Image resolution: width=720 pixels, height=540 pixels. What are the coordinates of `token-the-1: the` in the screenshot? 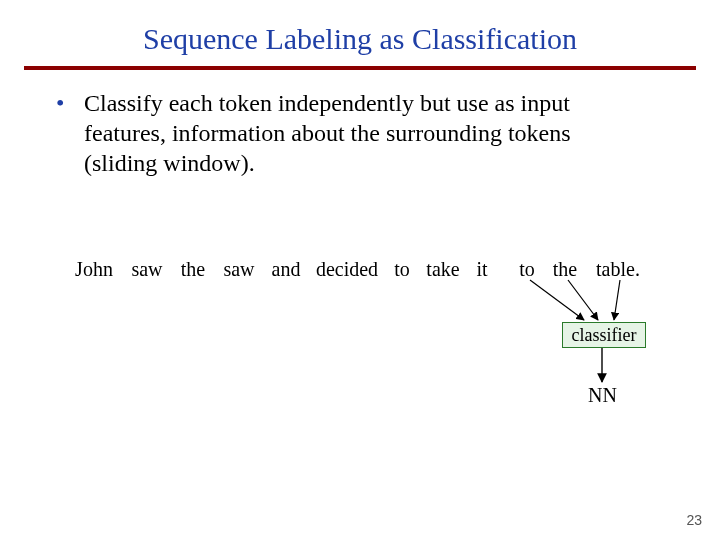 It's located at (193, 270).